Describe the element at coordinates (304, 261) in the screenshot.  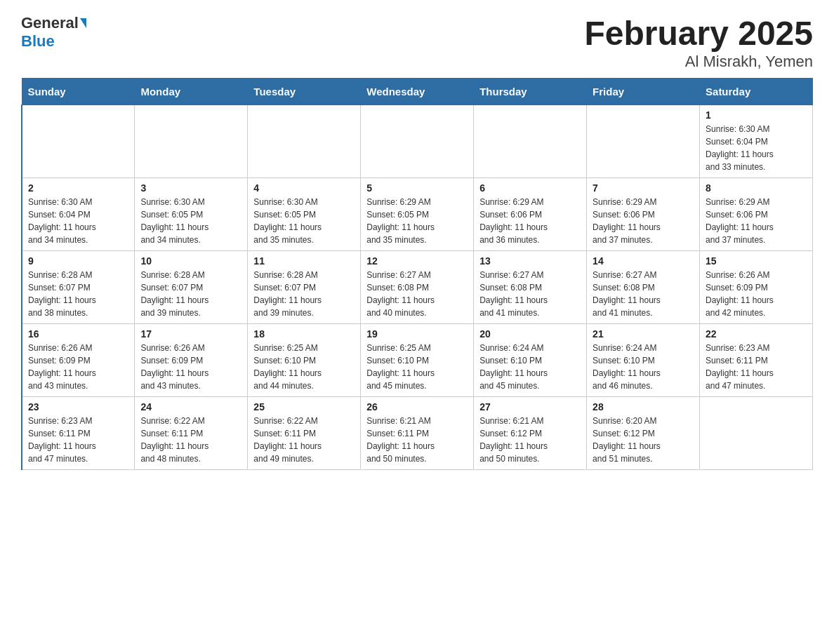
I see `day-number: 11` at that location.